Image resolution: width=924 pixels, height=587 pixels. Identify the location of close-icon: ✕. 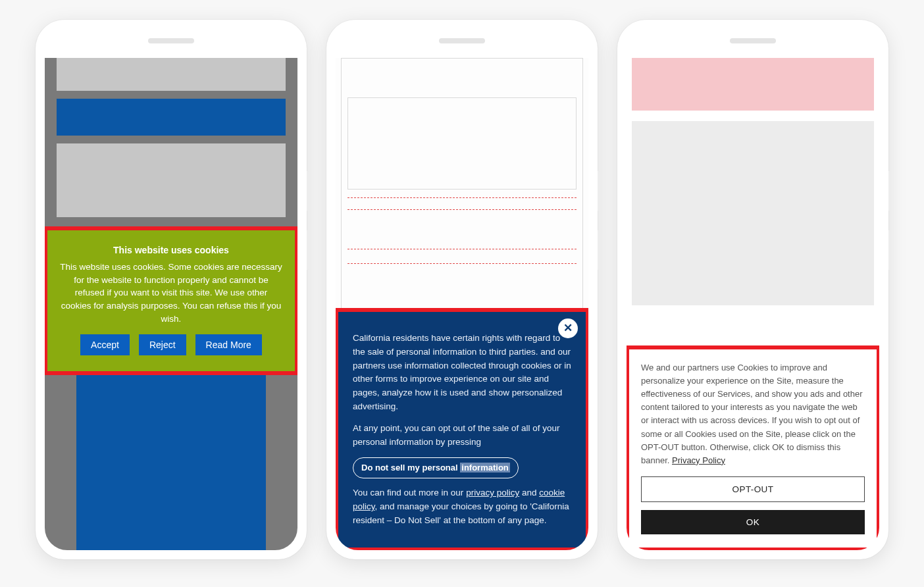
(568, 328).